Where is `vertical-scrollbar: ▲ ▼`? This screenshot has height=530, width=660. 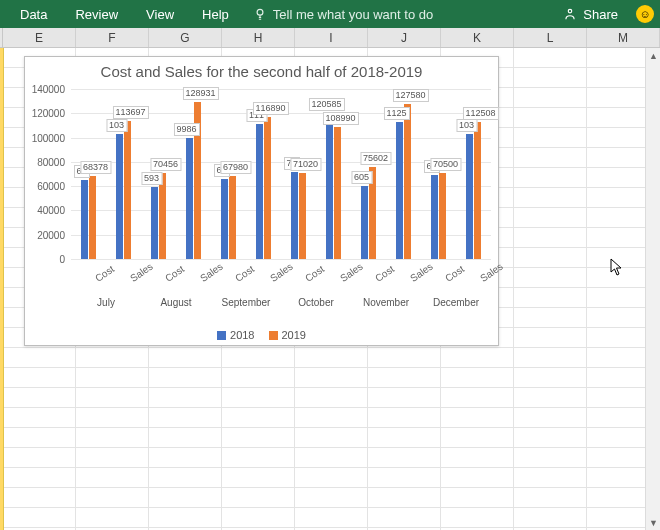
vertical-scrollbar: ▲ ▼ is located at coordinates (652, 289).